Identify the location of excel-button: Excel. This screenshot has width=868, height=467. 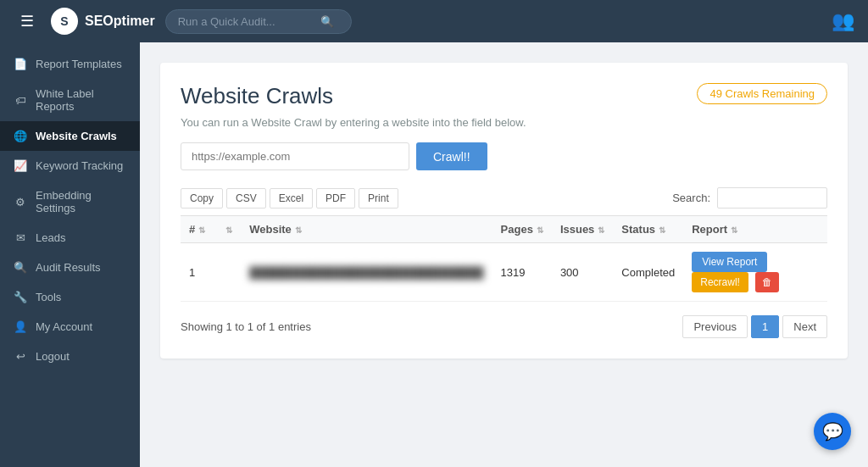
(292, 198).